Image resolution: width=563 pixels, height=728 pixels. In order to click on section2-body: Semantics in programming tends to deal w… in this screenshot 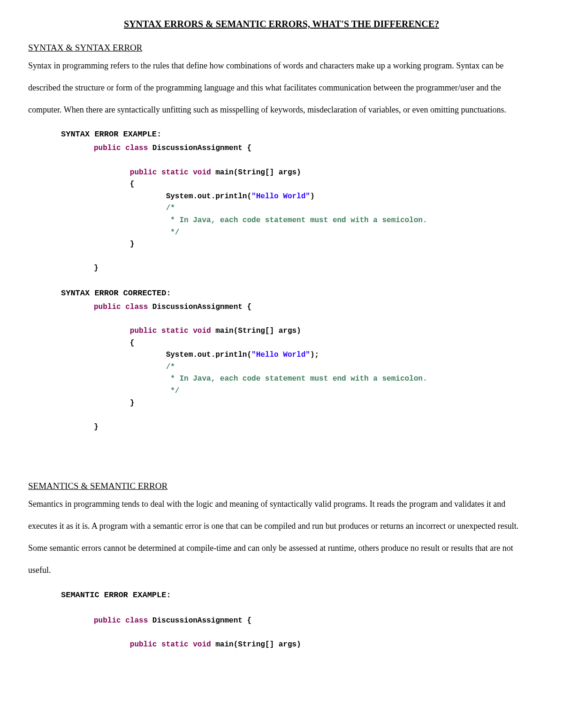, I will do `click(282, 537)`.